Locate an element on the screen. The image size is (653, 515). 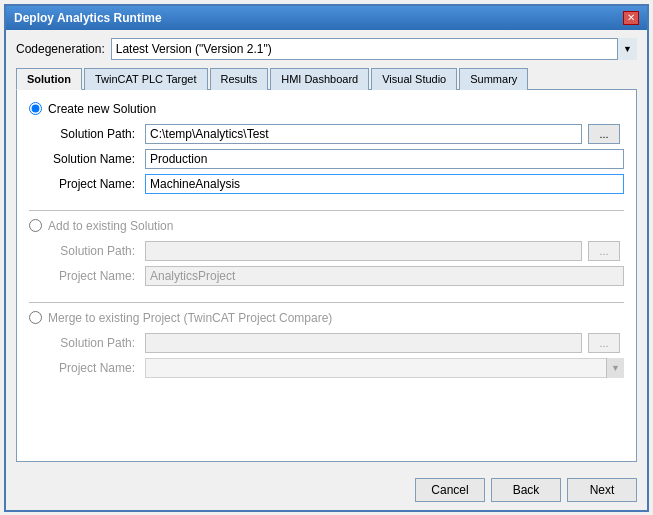
tab-bar: Solution TwinCAT PLC Target Results HMI … is located at coordinates (326, 79).